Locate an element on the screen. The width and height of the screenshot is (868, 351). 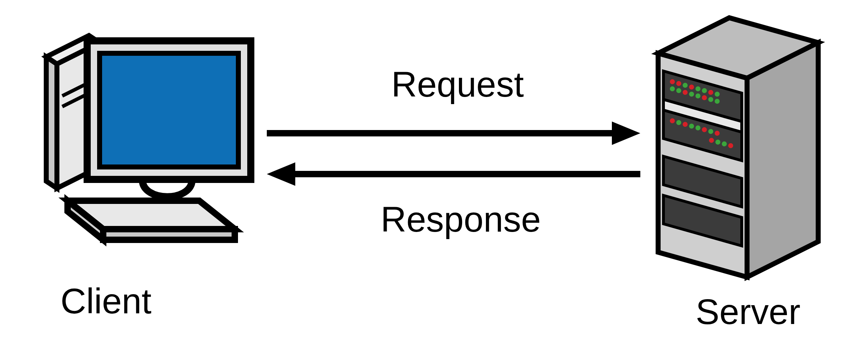
request-label: Request is located at coordinates (457, 85).